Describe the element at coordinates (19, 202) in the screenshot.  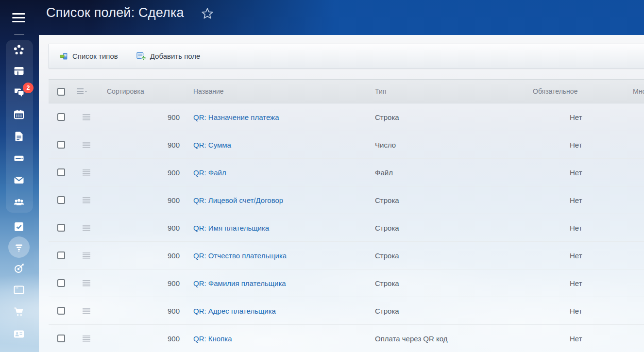
I see `sidebar-item-employees` at that location.